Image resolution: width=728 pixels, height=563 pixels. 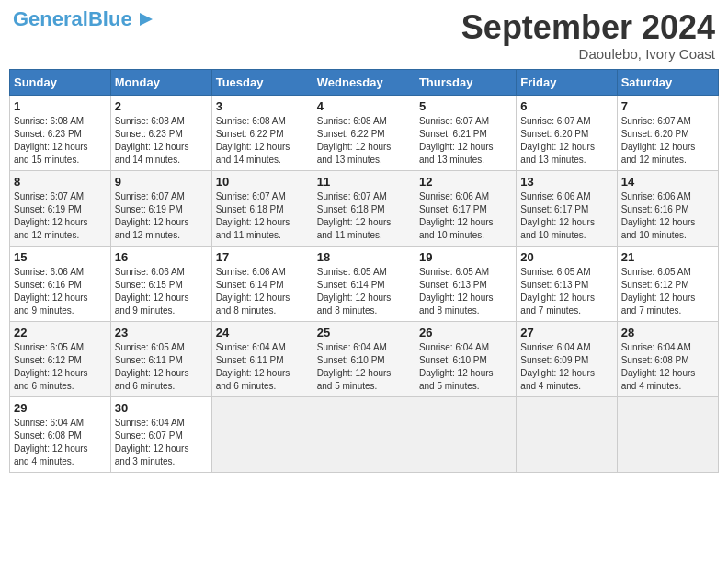 What do you see at coordinates (465, 359) in the screenshot?
I see `table-row: 26 Sunrise: 6:04 AM Sunset: 6:10 PM Dayl…` at bounding box center [465, 359].